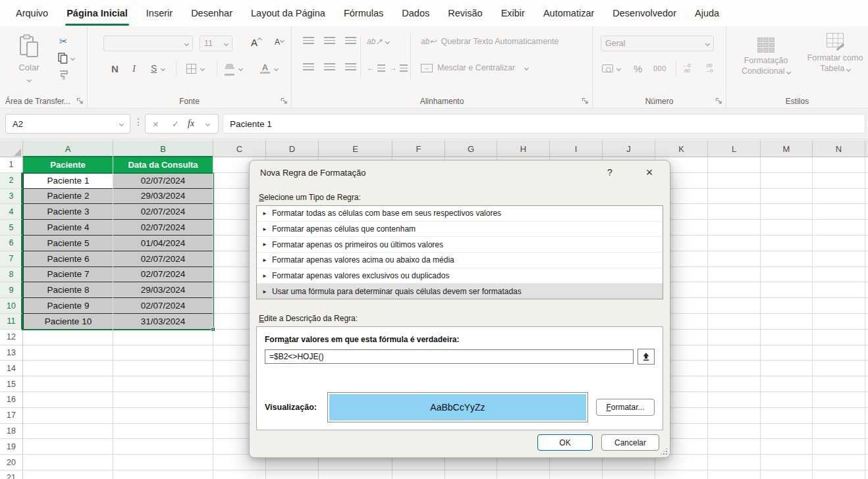 The width and height of the screenshot is (868, 479). Describe the element at coordinates (644, 13) in the screenshot. I see `tab-desenvolvedor: Desenvolvedor` at that location.